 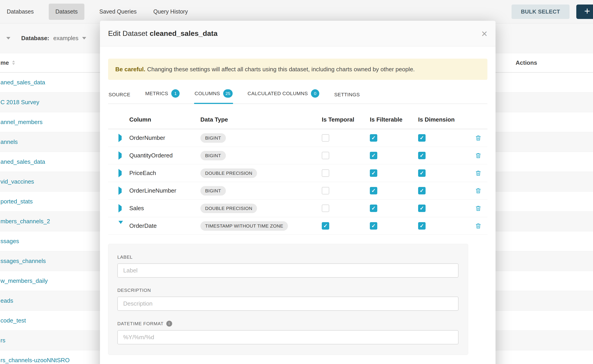 What do you see at coordinates (17, 182) in the screenshot?
I see `dataset-link: vid_vaccines` at bounding box center [17, 182].